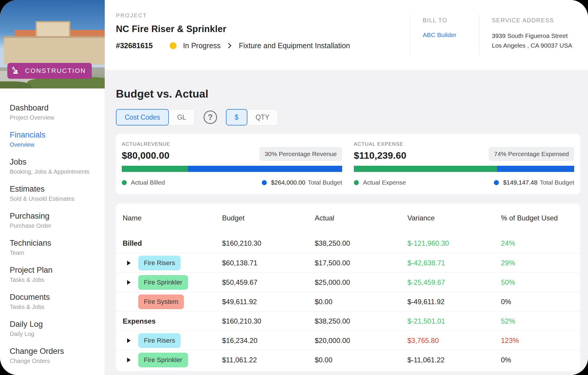 The width and height of the screenshot is (588, 375). Describe the element at coordinates (54, 189) in the screenshot. I see `sidebar-item-label: Estimates` at that location.